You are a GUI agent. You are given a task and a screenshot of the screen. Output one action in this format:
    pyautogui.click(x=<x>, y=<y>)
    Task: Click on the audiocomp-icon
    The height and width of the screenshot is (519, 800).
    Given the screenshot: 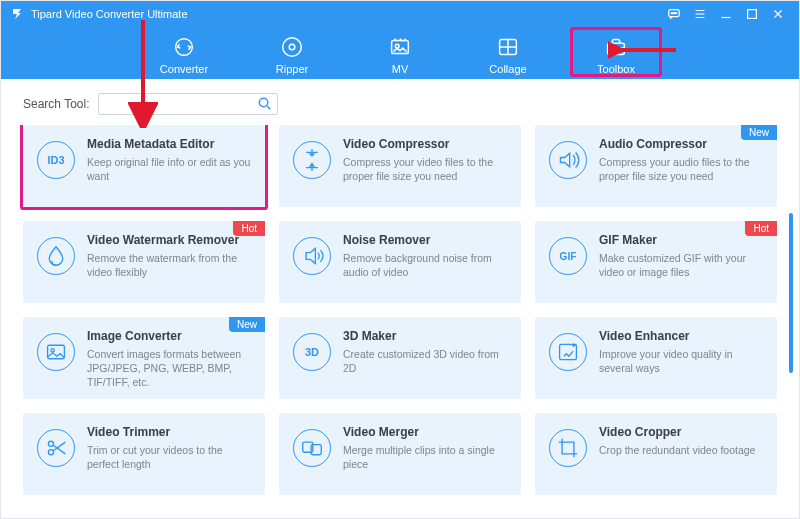 What is the action you would take?
    pyautogui.click(x=568, y=160)
    